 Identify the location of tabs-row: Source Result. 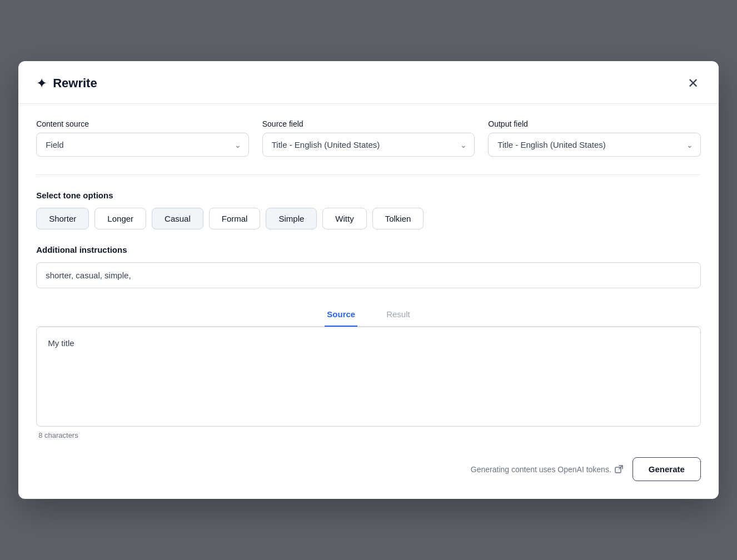
(368, 316).